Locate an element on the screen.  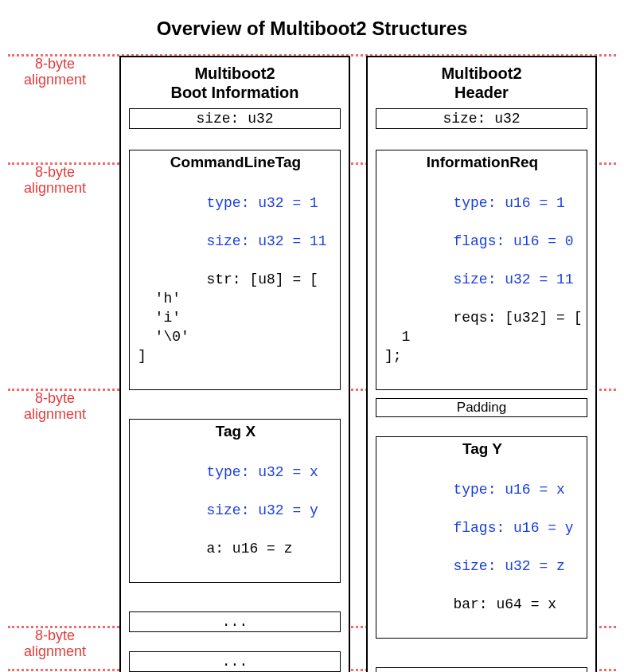
padding-box: Padding is located at coordinates (482, 408).